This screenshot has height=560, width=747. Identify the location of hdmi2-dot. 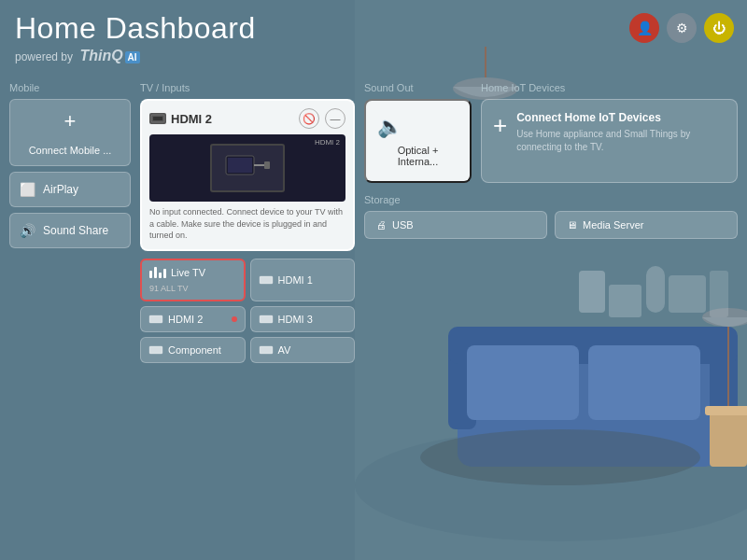
(234, 319).